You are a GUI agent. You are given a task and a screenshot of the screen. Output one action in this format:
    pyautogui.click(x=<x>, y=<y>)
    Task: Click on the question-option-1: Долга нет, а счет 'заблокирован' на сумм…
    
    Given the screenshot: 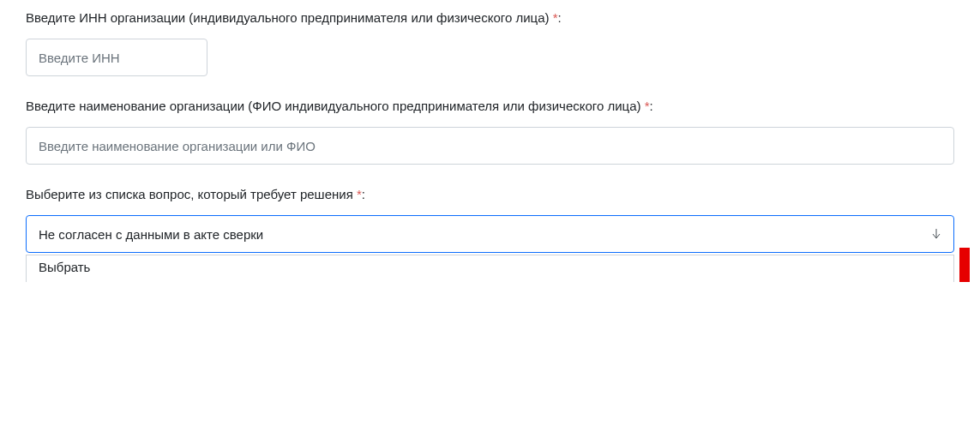 What is the action you would take?
    pyautogui.click(x=490, y=281)
    